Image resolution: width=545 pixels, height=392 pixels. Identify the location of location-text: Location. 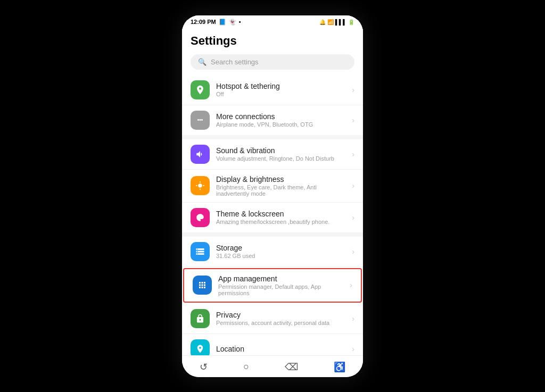
(282, 349).